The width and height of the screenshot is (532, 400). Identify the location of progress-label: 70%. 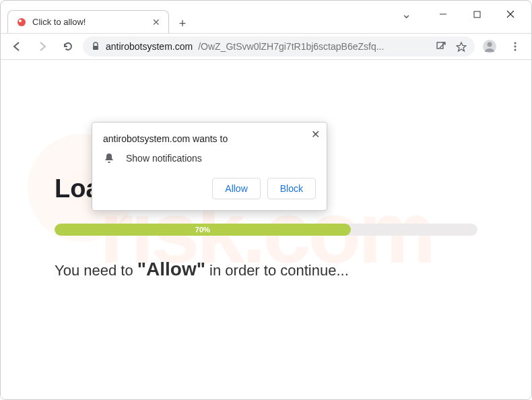
(203, 230).